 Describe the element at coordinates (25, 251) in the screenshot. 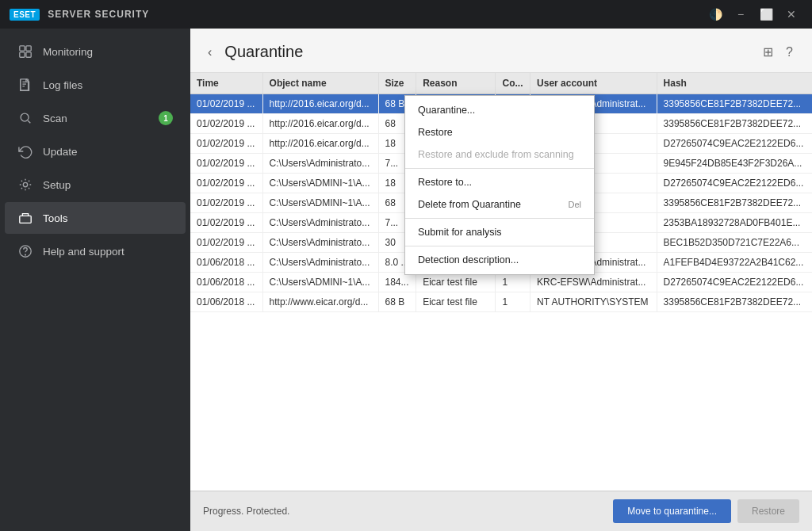

I see `help-icon` at that location.